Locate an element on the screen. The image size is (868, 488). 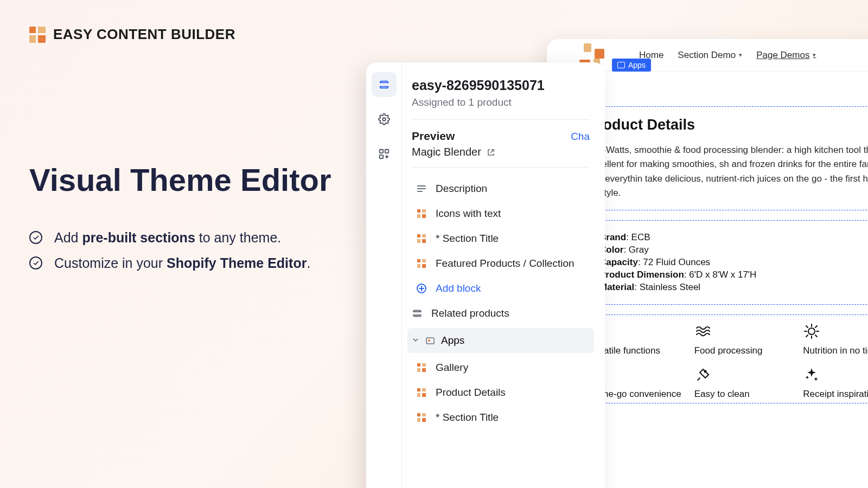
hero-bullet-text: Add pre-built sections to any theme. is located at coordinates (168, 237).